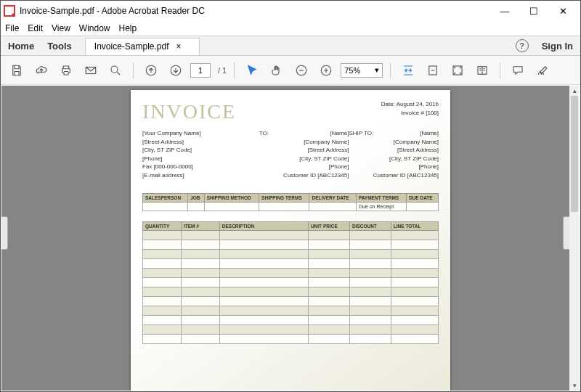 This screenshot has width=581, height=392. I want to click on fit-width-icon, so click(408, 70).